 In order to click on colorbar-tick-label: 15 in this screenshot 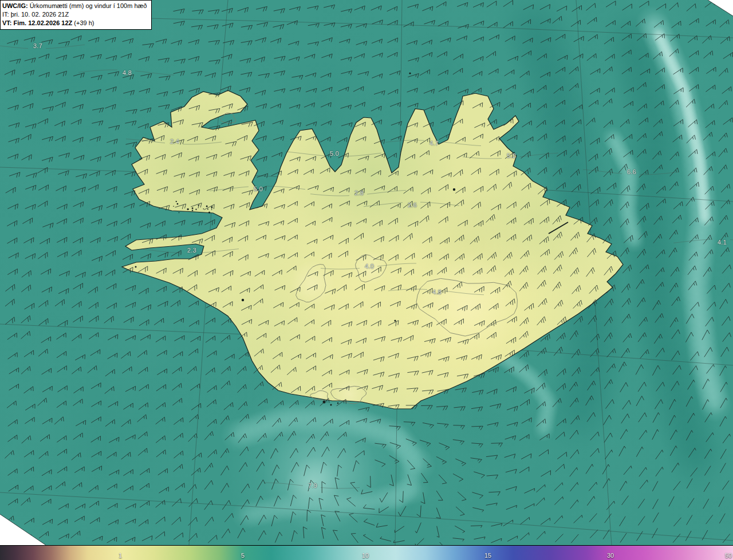, I will do `click(488, 555)`.